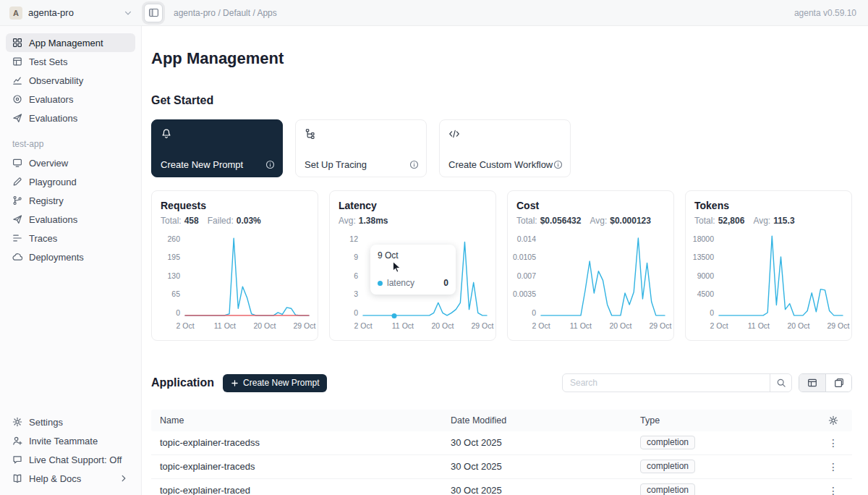  Describe the element at coordinates (17, 460) in the screenshot. I see `chat-icon` at that location.